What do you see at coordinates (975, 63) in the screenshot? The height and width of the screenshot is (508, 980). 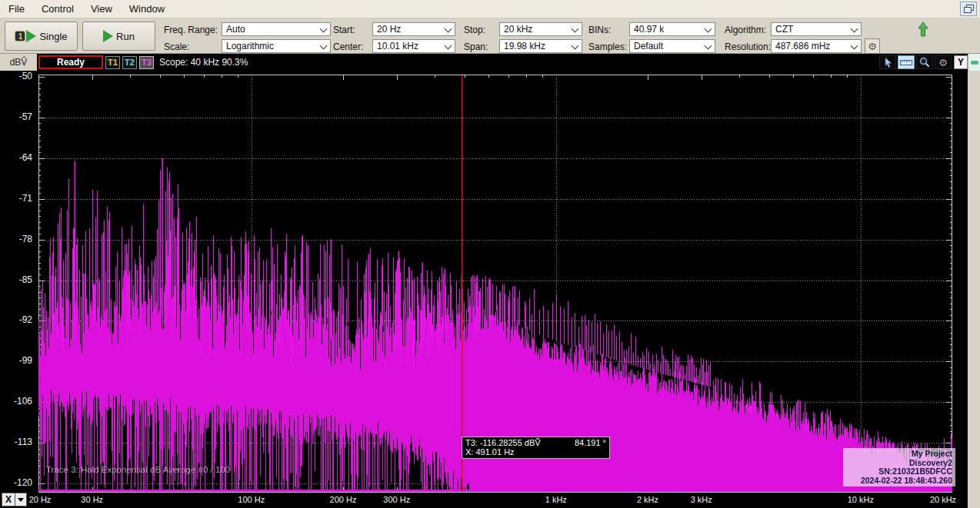 I see `green-pill-icon` at bounding box center [975, 63].